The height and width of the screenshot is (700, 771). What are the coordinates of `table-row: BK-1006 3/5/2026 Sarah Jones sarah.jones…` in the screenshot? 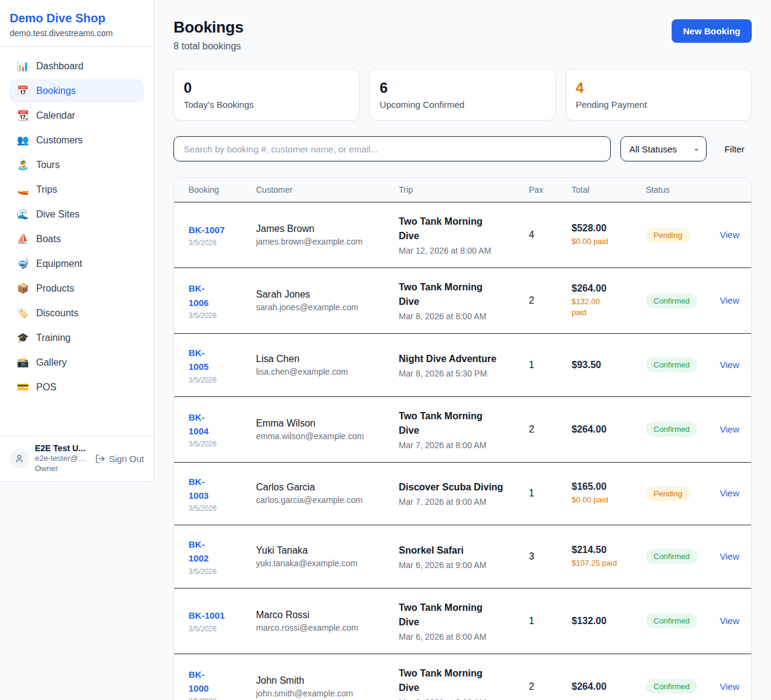 It's located at (463, 301).